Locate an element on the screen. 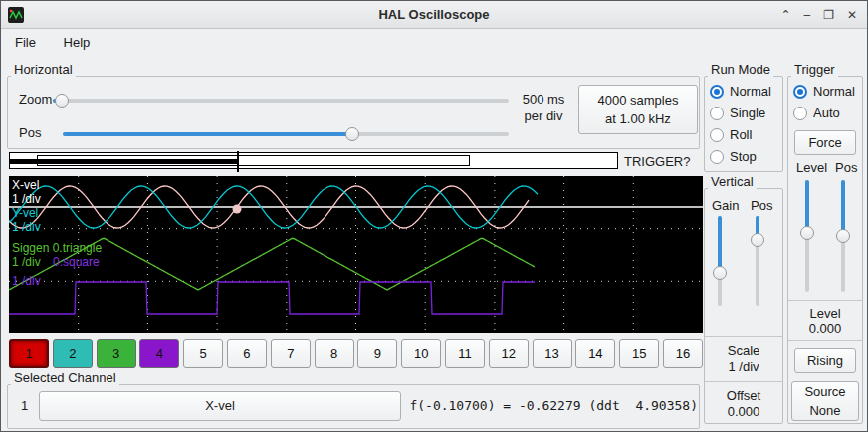 The image size is (868, 432). titlebar: HAL Oscilloscope ⌃ ‒ ❐ ✕ is located at coordinates (434, 15).